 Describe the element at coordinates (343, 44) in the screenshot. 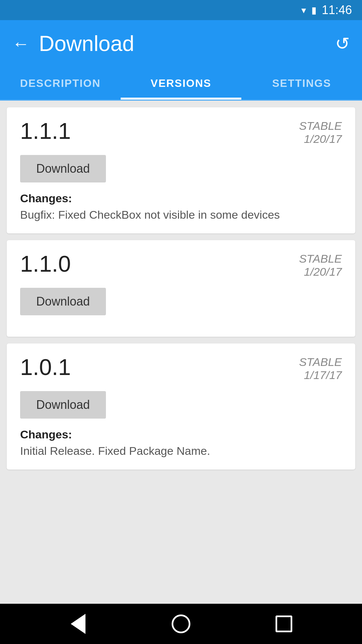

I see `refresh-icon: ↺` at that location.